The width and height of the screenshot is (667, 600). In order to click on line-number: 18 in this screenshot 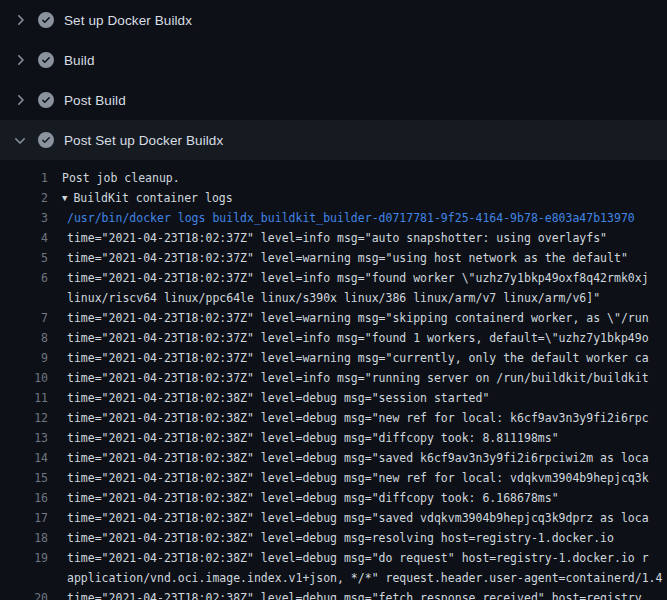, I will do `click(24, 538)`.